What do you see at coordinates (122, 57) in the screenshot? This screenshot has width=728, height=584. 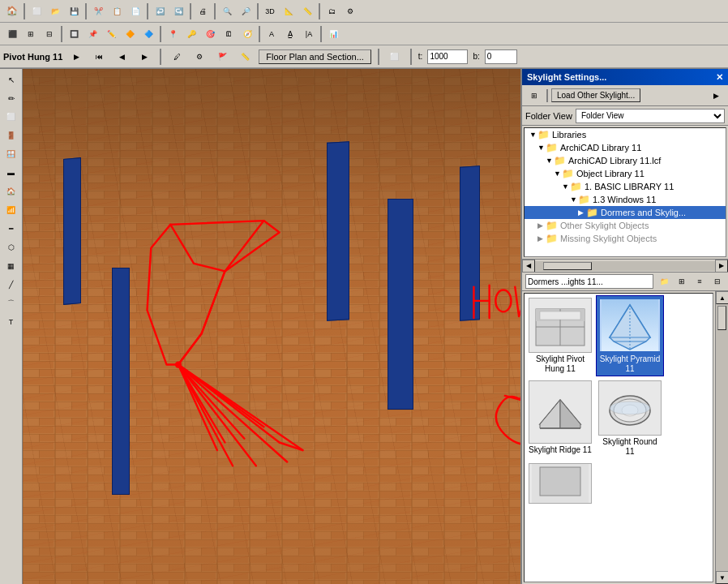 I see `nav-prev2: ◀` at bounding box center [122, 57].